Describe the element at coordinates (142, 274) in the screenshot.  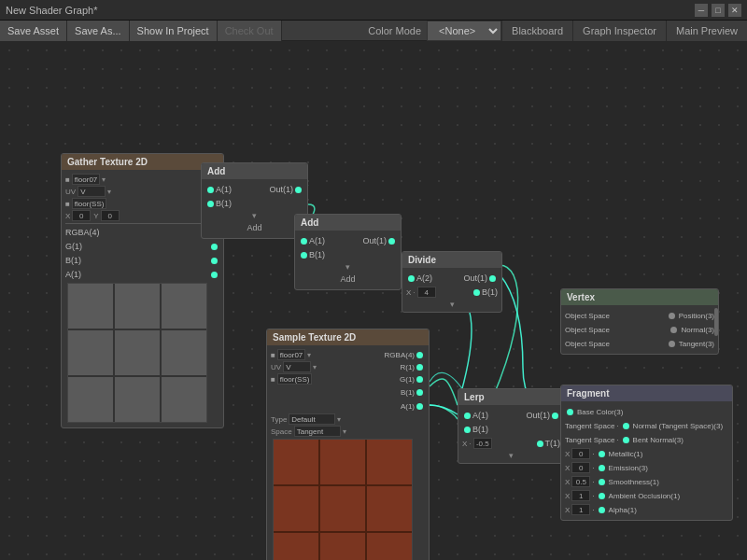
I see `gather-a-out: A(1)` at that location.